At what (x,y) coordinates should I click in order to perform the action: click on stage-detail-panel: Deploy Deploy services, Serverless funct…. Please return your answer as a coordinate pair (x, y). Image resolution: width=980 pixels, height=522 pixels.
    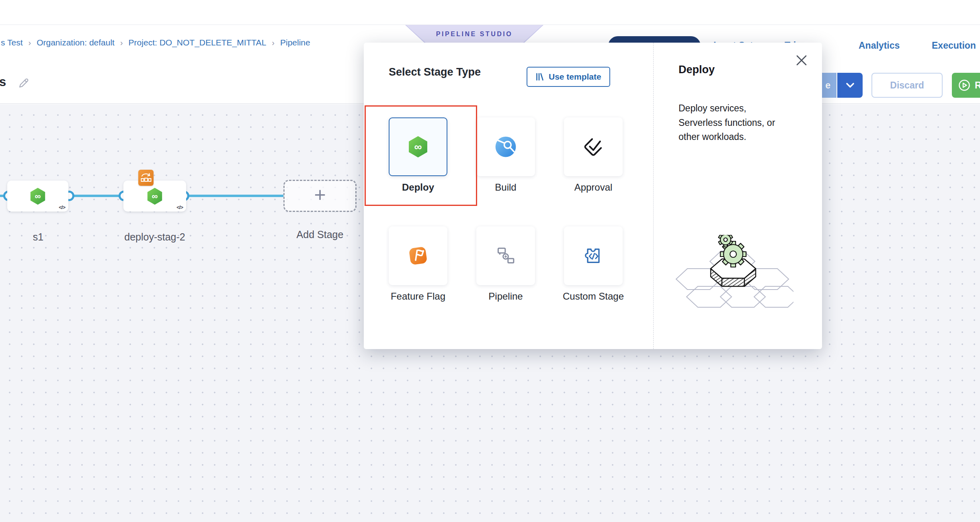
    Looking at the image, I should click on (738, 196).